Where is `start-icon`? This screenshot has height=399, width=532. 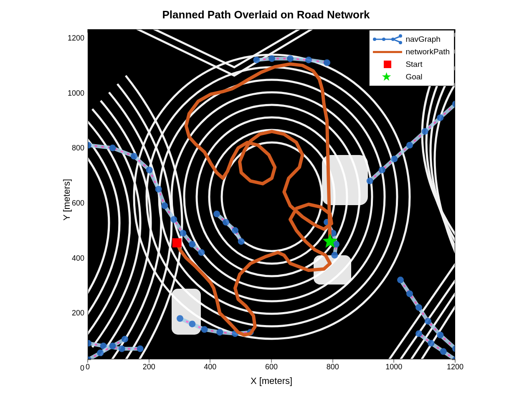 start-icon is located at coordinates (388, 64).